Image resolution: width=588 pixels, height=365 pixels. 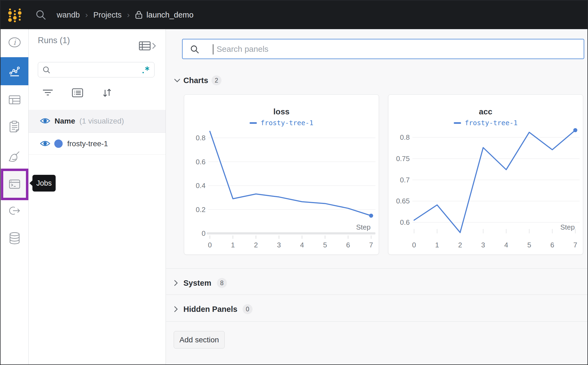 I want to click on sidebar-item-overview: i, so click(x=15, y=43).